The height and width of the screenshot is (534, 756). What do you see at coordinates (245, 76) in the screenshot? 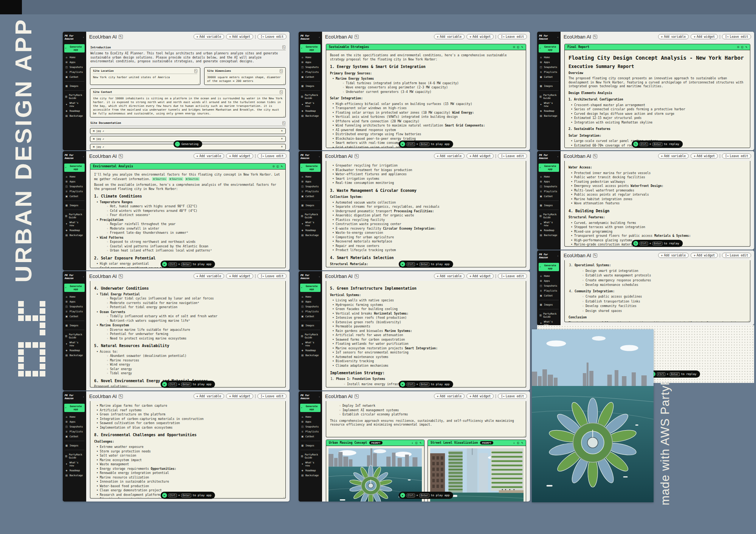
I see `field-site-dimensions: Site Dimensions✎30000 square meters octa…` at bounding box center [245, 76].